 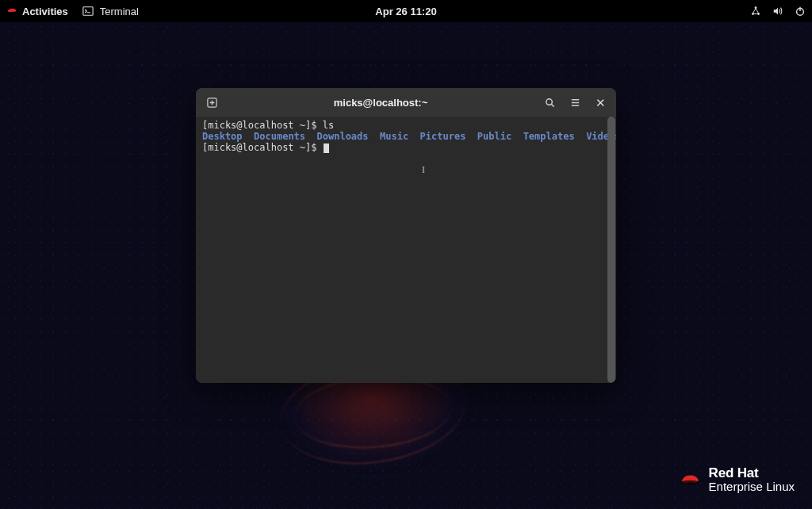 What do you see at coordinates (611, 250) in the screenshot?
I see `terminal-scrollbar` at bounding box center [611, 250].